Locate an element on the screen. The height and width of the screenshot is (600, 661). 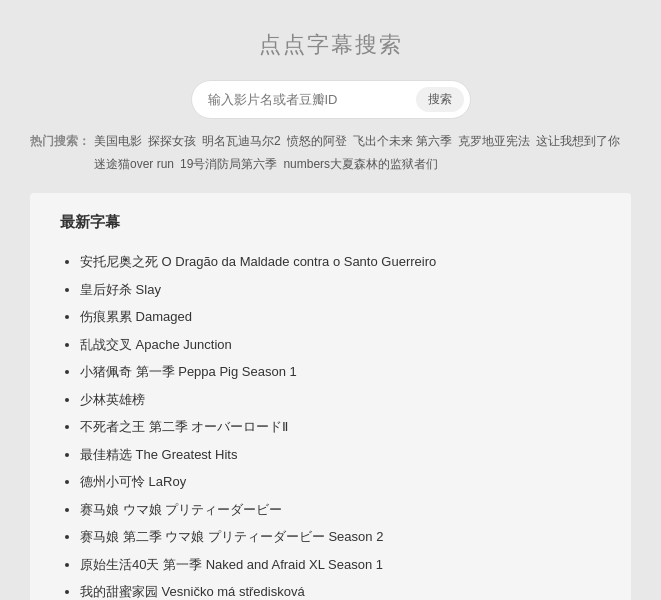
list-item: 赛马娘 第二季 ウマ娘 プリティーダービー Season 2 is located at coordinates (340, 537).